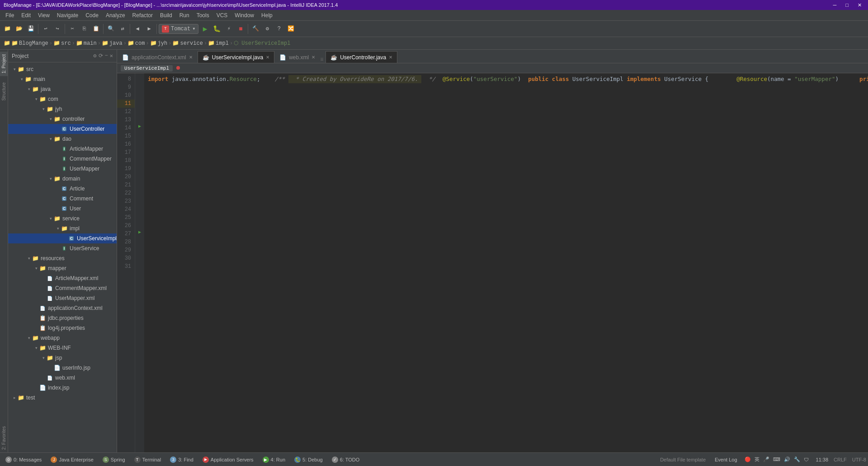 The width and height of the screenshot is (868, 466). I want to click on tree-item-user: C User, so click(62, 209).